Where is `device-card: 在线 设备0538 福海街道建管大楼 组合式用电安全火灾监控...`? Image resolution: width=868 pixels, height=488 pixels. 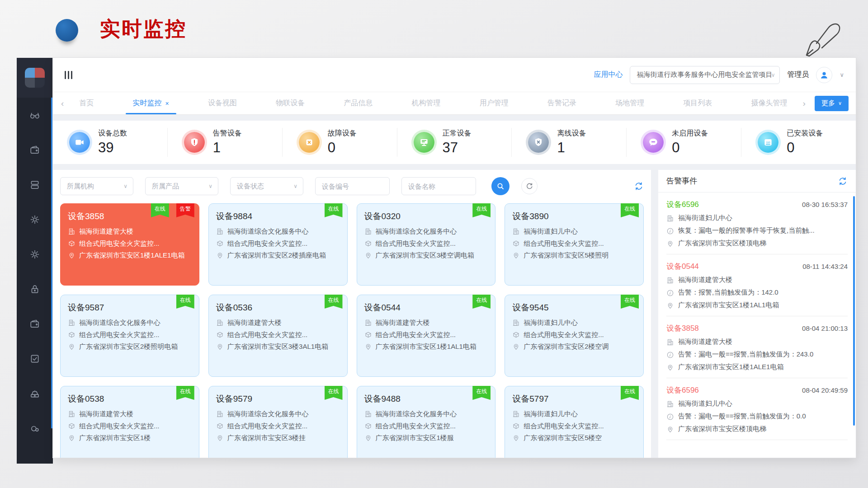
device-card: 在线 设备0538 福海街道建管大楼 组合式用电安全火灾监控... is located at coordinates (130, 422).